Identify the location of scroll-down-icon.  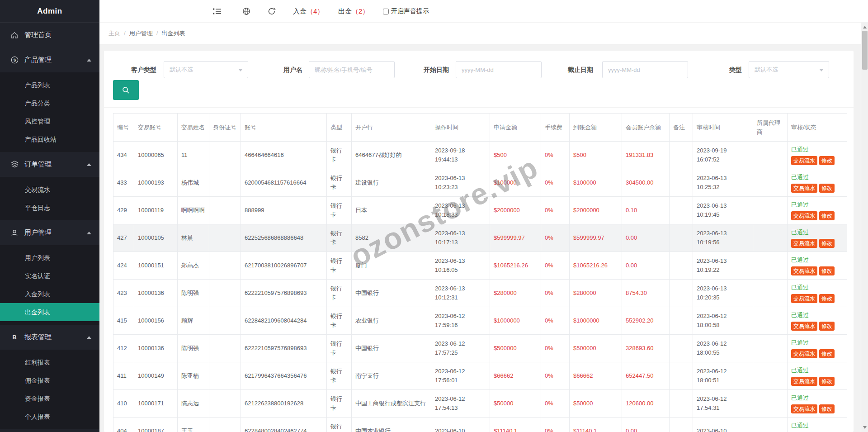
(864, 427).